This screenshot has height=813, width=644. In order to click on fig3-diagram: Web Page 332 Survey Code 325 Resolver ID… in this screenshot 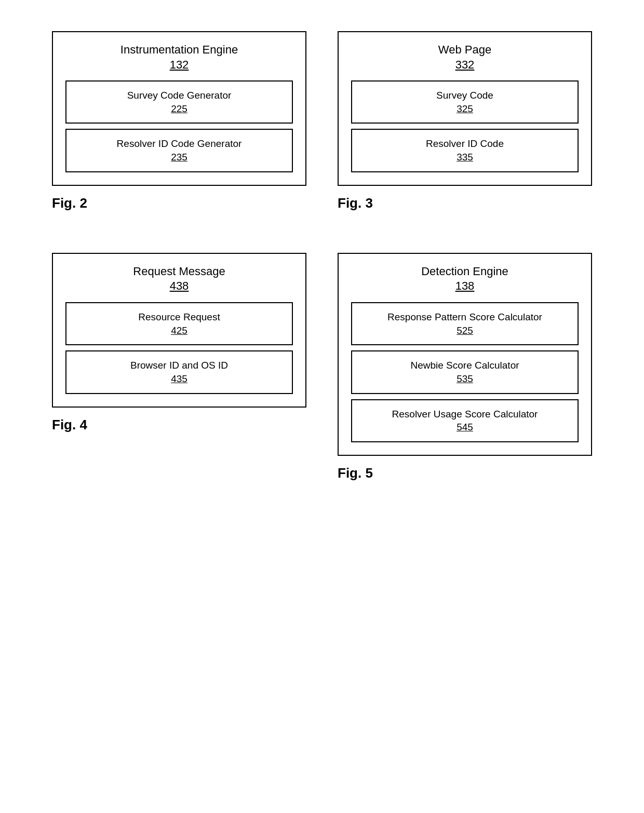, I will do `click(465, 109)`.